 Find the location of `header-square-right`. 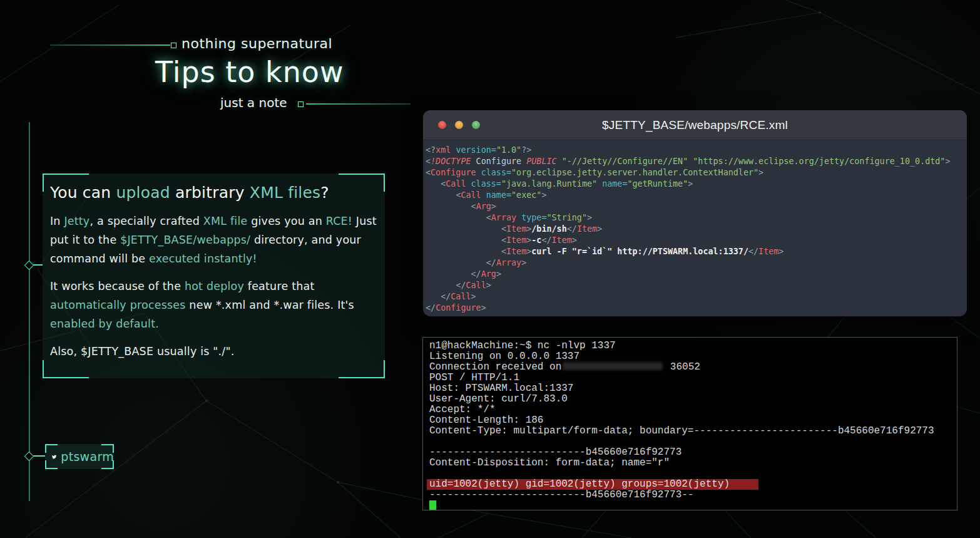

header-square-right is located at coordinates (300, 104).